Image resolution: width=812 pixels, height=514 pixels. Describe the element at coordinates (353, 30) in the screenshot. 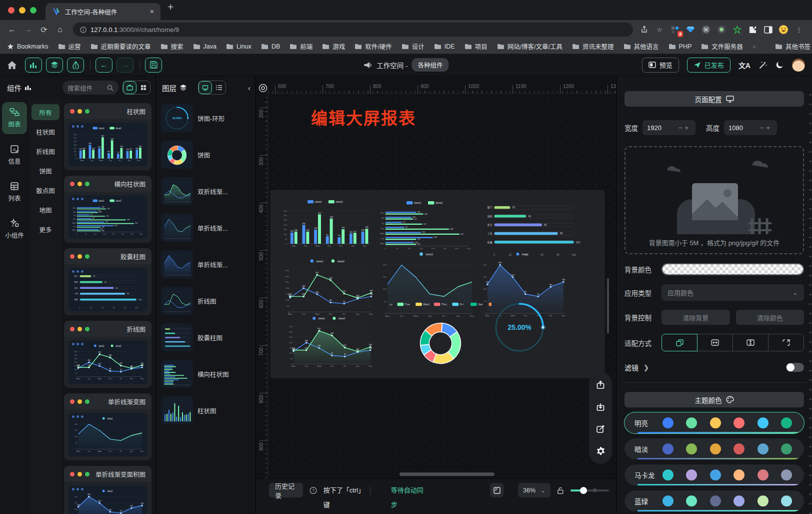

I see `address-bar: 127.0.0.1:3000/#/chart/home/9` at that location.